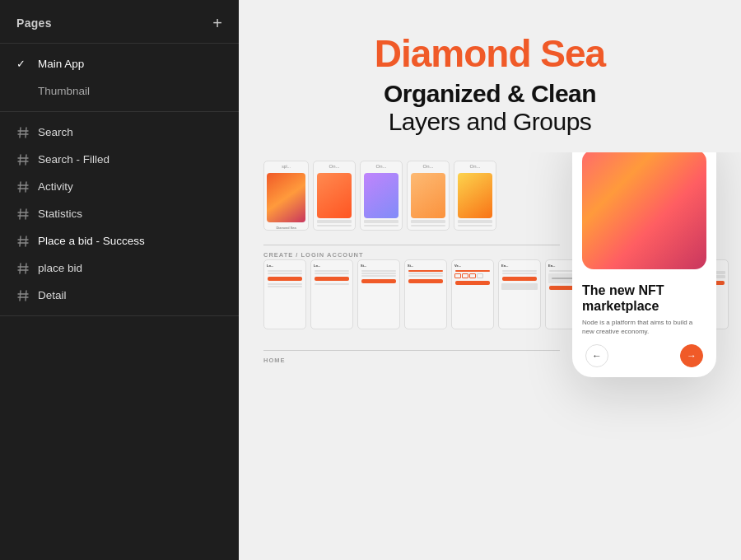 The height and width of the screenshot is (560, 741). What do you see at coordinates (61, 64) in the screenshot?
I see `sidebar-item-label: Main App` at bounding box center [61, 64].